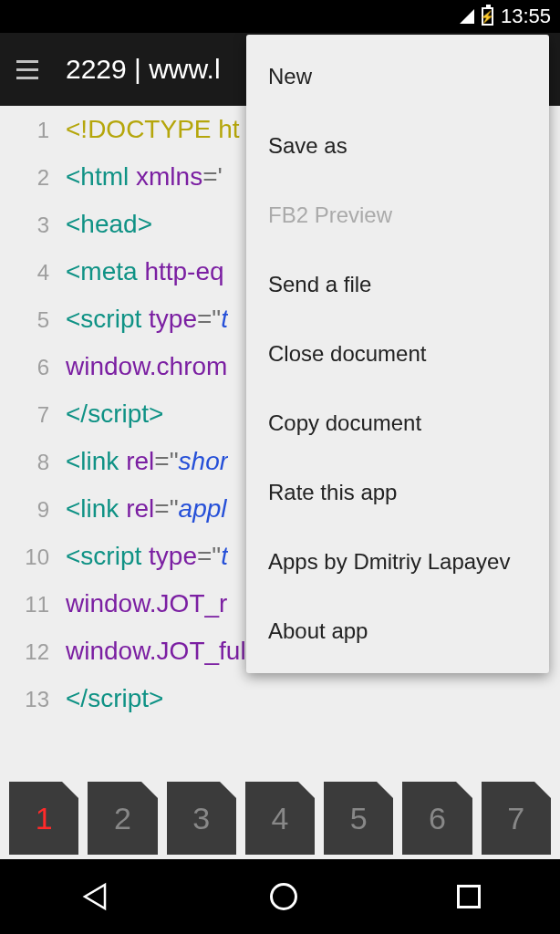 The image size is (560, 934). What do you see at coordinates (146, 509) in the screenshot?
I see `code-content: <link rel="appl` at bounding box center [146, 509].